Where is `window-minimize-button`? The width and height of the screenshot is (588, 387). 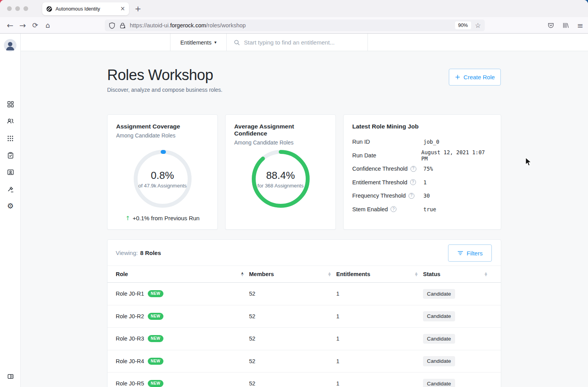
window-minimize-button is located at coordinates (18, 9).